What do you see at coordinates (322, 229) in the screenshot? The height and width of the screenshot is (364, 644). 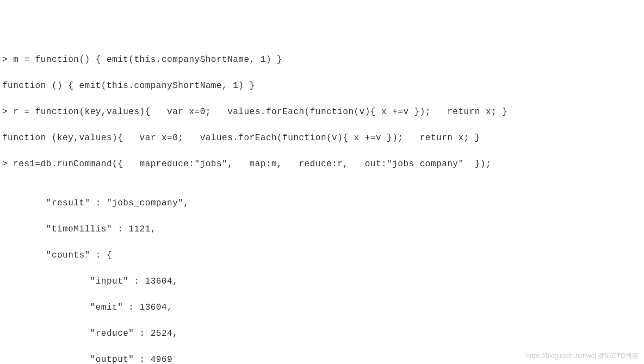 I see `code-line-08: "timeMillis" : 1121,` at bounding box center [322, 229].